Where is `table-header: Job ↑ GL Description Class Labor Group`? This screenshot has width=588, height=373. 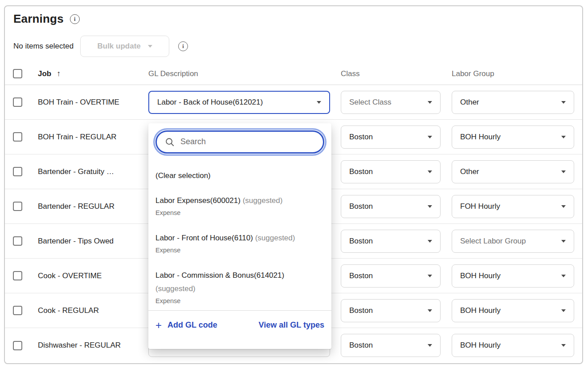
table-header: Job ↑ GL Description Class Labor Group is located at coordinates (294, 74).